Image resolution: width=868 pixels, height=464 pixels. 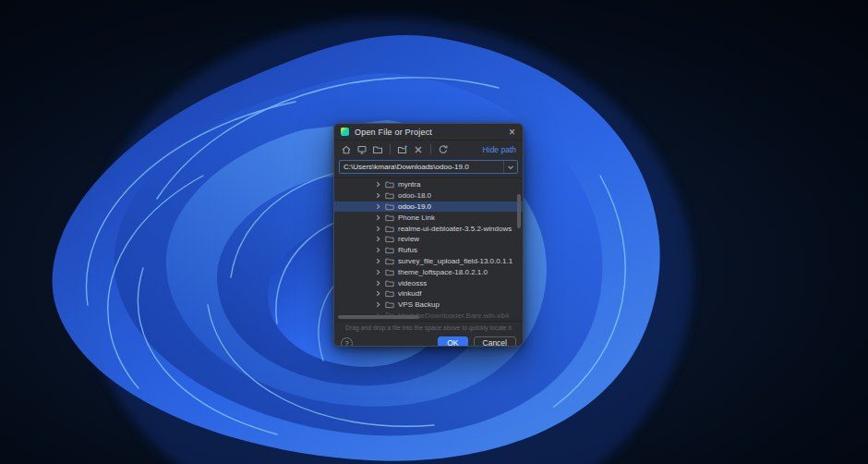 What do you see at coordinates (428, 262) in the screenshot?
I see `tree-row: survey_file_upload_field-13.0.0.1.1` at bounding box center [428, 262].